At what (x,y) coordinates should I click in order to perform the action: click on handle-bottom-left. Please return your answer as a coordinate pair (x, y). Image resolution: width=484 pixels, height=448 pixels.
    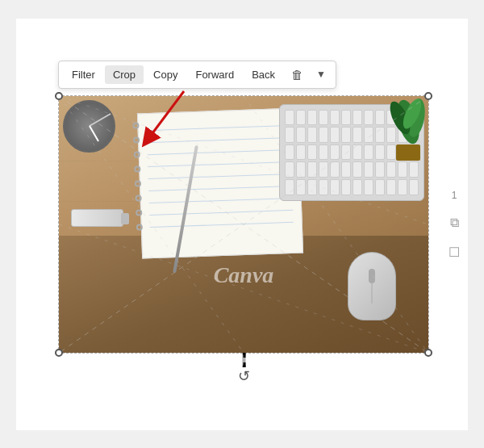
    Looking at the image, I should click on (59, 353).